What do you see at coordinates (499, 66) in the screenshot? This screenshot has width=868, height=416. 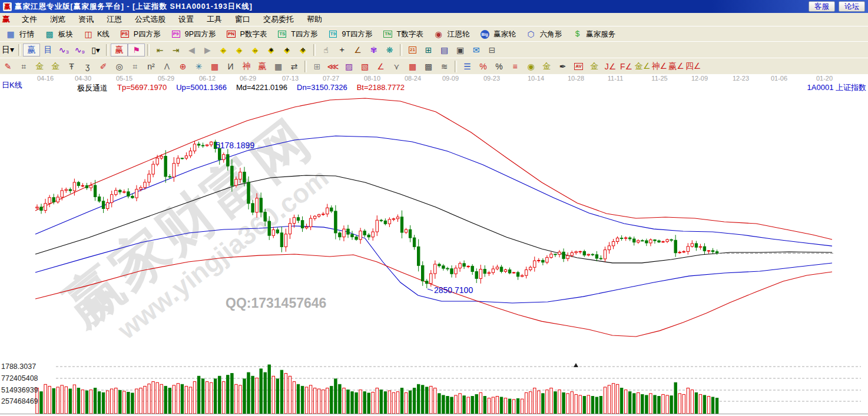 I see `percent-icon: %` at bounding box center [499, 66].